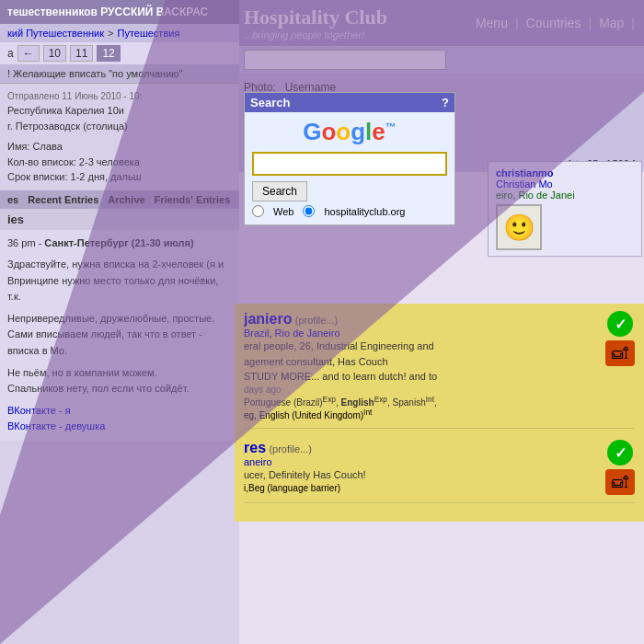 This screenshot has width=644, height=644. What do you see at coordinates (421, 366) in the screenshot?
I see `member-info: janiero (profile...) Brazil, Rio de Jane…` at bounding box center [421, 366].